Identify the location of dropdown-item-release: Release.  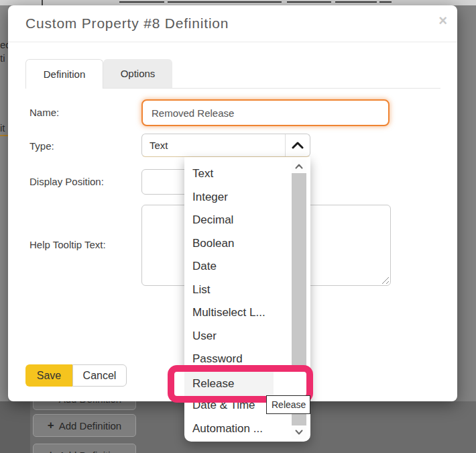
(229, 384).